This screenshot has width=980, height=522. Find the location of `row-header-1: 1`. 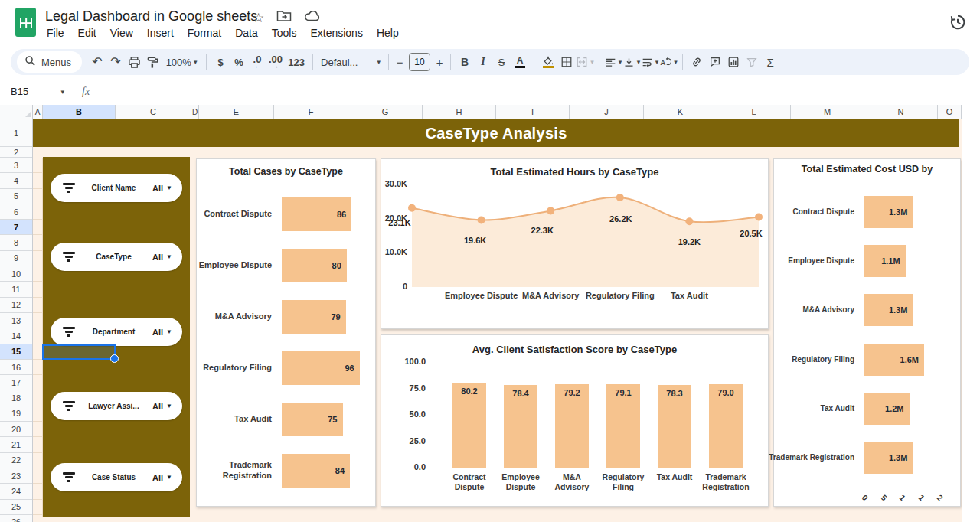

row-header-1: 1 is located at coordinates (16, 133).